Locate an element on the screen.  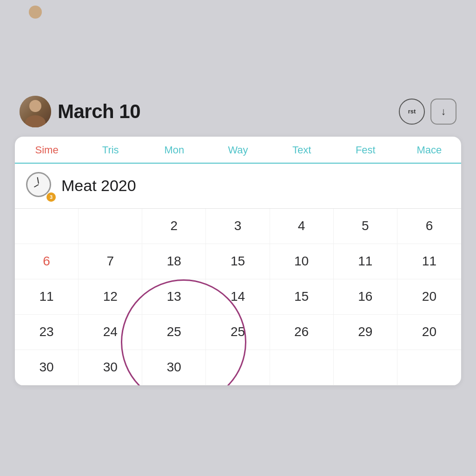
table-row: 2 is located at coordinates (174, 226).